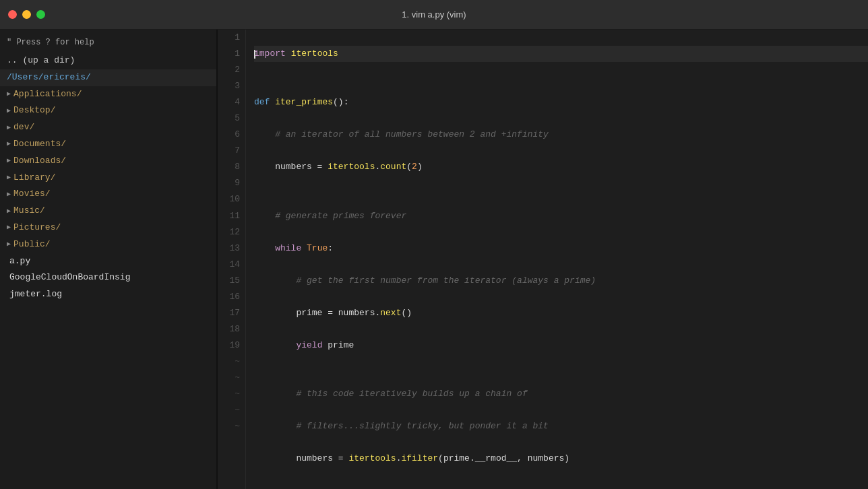 This screenshot has height=489, width=868. I want to click on line-number: 11, so click(229, 216).